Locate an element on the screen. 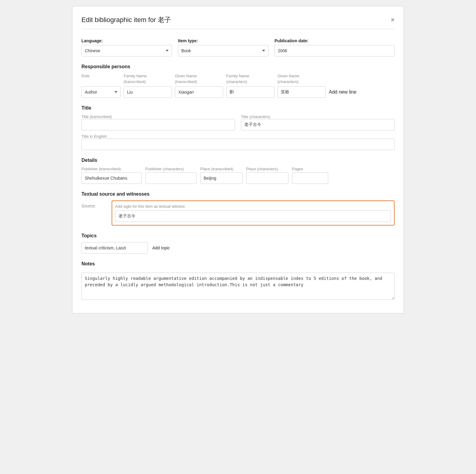  publisher-characters-group: Publisher (characters) is located at coordinates (171, 175).